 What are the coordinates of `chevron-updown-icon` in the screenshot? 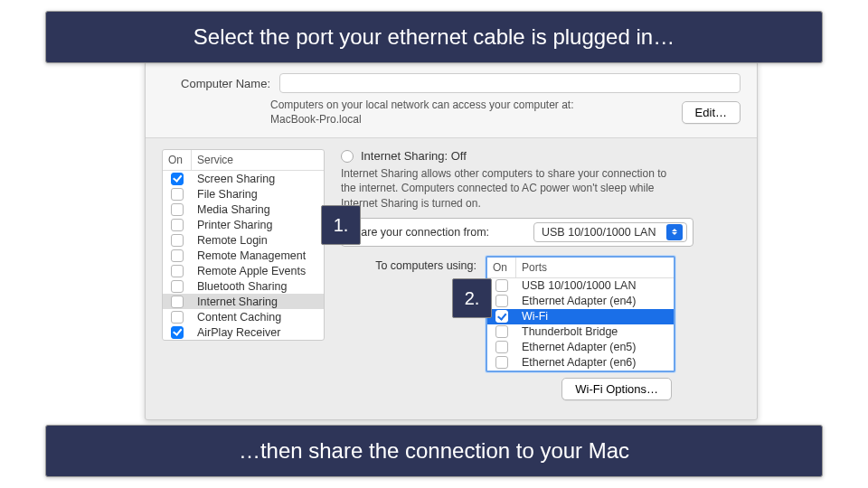 It's located at (675, 232).